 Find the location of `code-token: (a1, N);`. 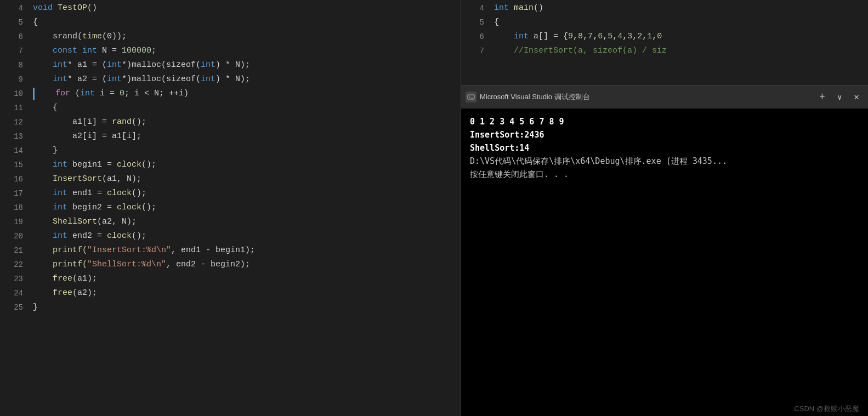

code-token: (a1, N); is located at coordinates (122, 179).